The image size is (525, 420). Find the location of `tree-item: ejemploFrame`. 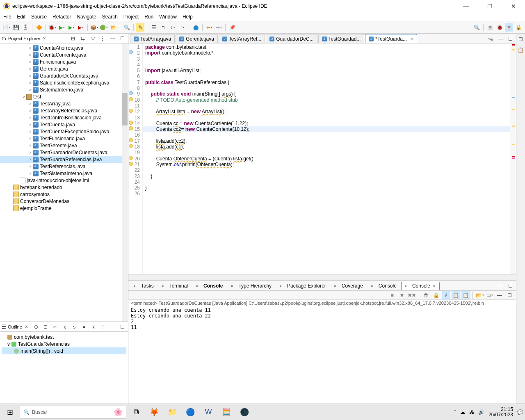

tree-item: ejemploFrame is located at coordinates (64, 208).